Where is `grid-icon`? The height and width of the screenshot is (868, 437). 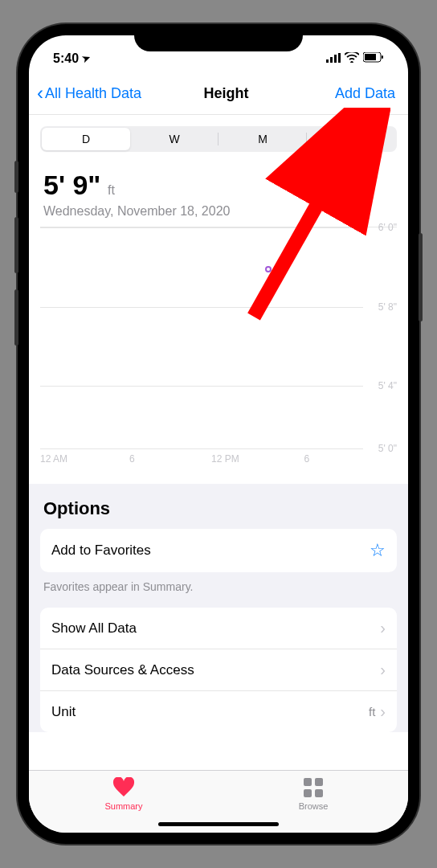 grid-icon is located at coordinates (313, 788).